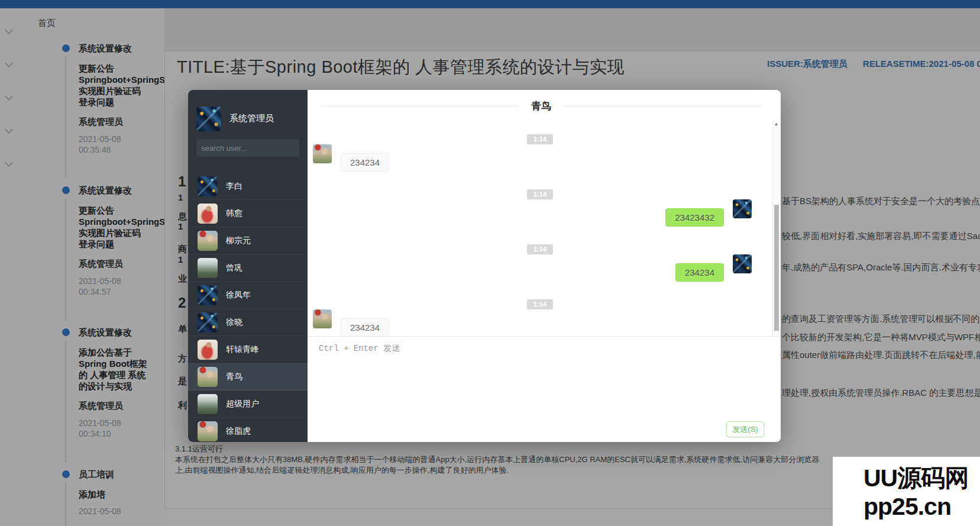 The image size is (980, 526). I want to click on scrollbar-thumb, so click(777, 267).